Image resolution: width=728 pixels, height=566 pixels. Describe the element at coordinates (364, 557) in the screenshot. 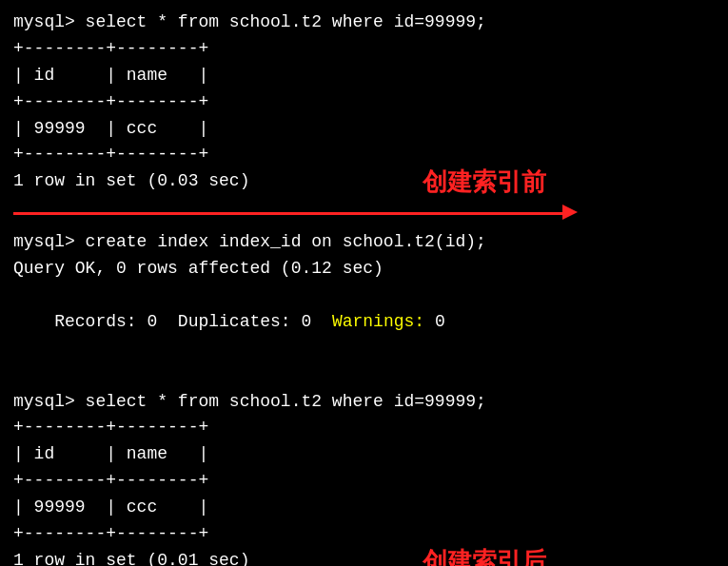

I see `result-row-after: 1 row in set (0.01 sec) 创建索引后` at that location.